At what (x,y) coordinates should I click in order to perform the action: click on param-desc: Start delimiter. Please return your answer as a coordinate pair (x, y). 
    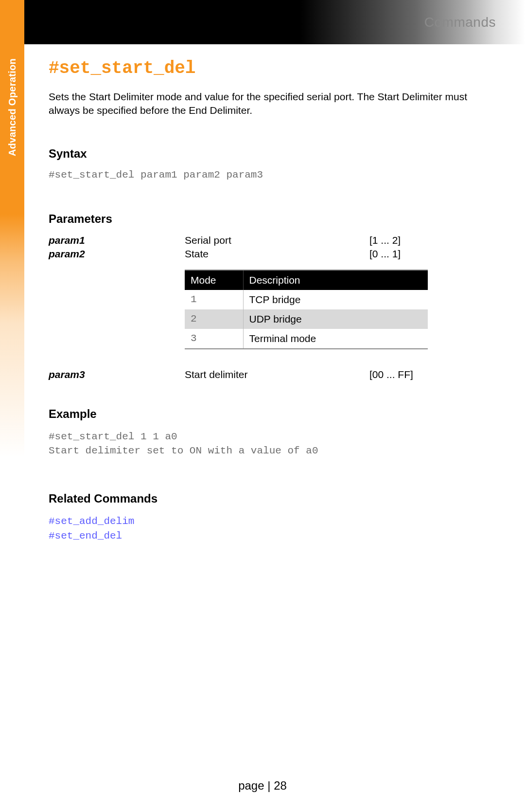
    Looking at the image, I should click on (277, 375).